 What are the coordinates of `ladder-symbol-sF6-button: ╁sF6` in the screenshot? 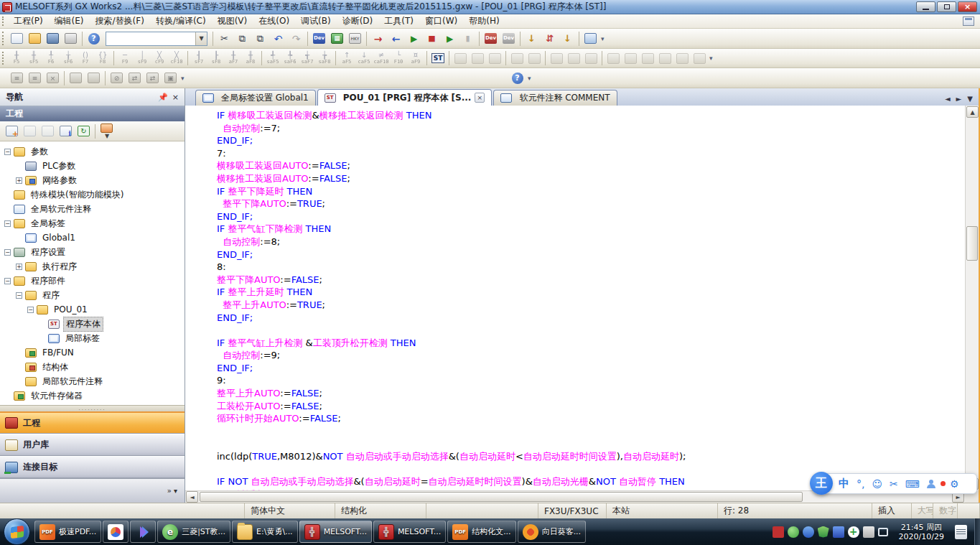 It's located at (68, 58).